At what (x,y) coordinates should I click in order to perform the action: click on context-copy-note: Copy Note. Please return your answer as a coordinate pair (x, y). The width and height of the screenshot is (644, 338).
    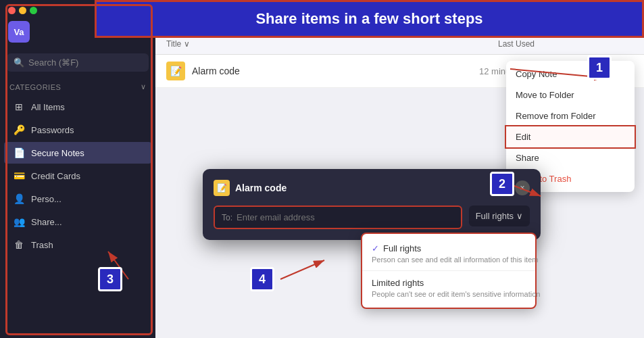
    Looking at the image, I should click on (570, 74).